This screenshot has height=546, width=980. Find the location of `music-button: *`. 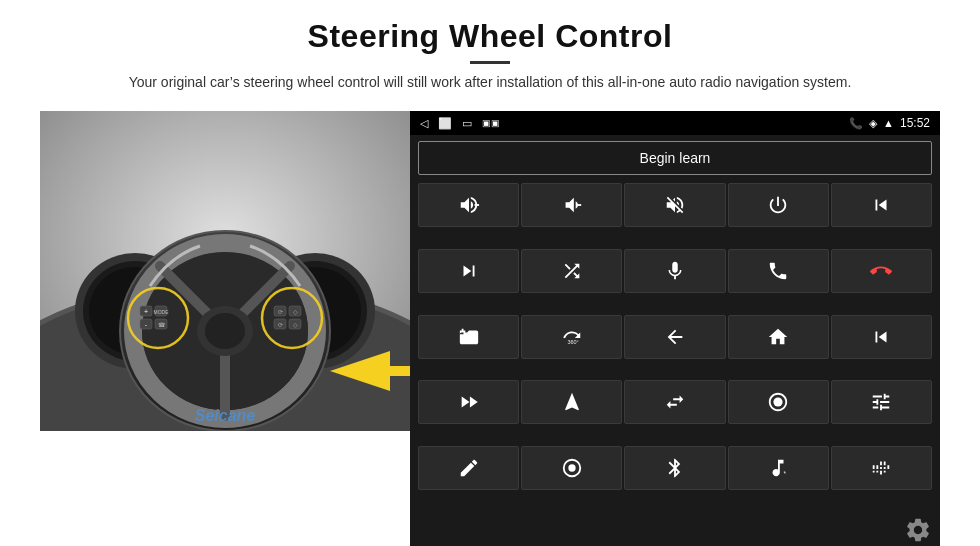

music-button: * is located at coordinates (778, 468).